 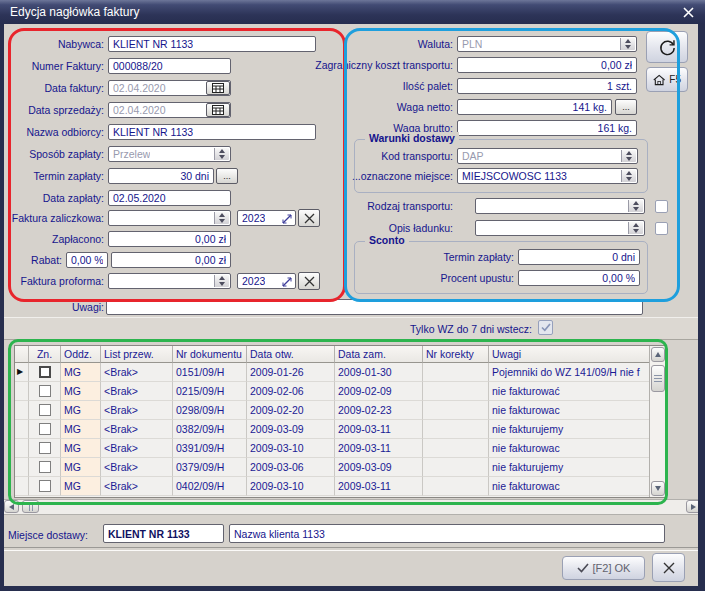 What do you see at coordinates (667, 47) in the screenshot?
I see `refresh-button` at bounding box center [667, 47].